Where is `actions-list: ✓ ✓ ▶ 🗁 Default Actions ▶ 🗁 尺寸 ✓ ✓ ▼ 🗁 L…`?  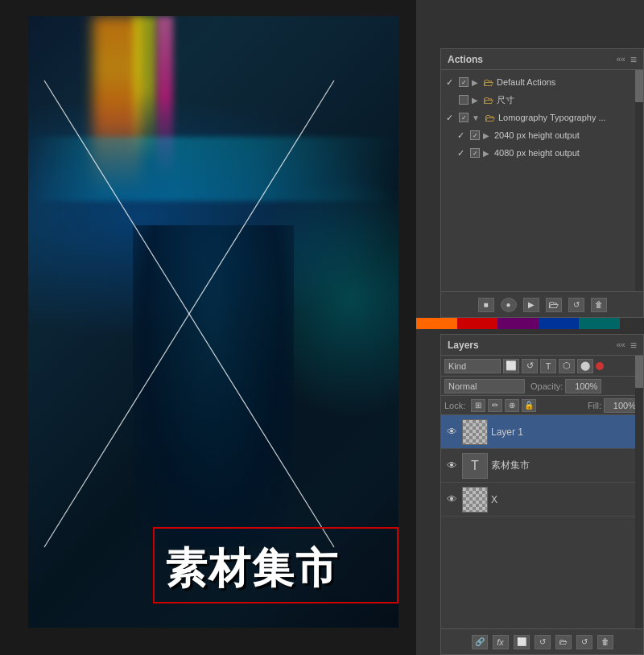 actions-list: ✓ ✓ ▶ 🗁 Default Actions ▶ 🗁 尺寸 ✓ ✓ ▼ 🗁 L… is located at coordinates (543, 117).